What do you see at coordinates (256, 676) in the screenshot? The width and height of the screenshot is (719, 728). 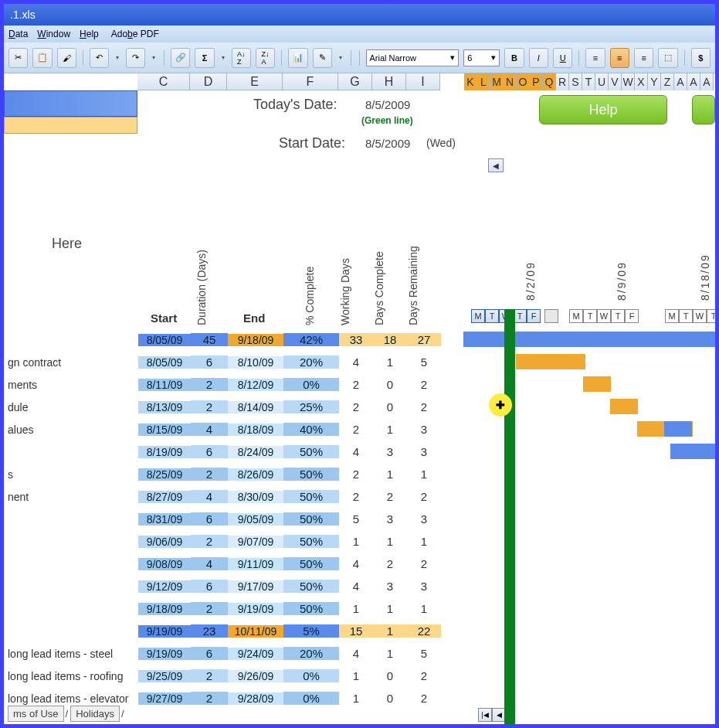 I see `cell-end: 9/26/09` at bounding box center [256, 676].